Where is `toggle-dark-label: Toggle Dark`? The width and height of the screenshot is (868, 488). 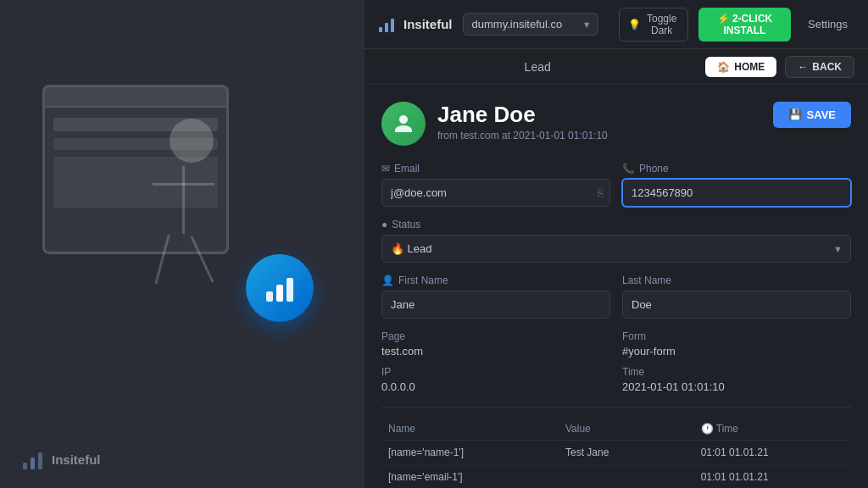
toggle-dark-label: Toggle Dark is located at coordinates (662, 25).